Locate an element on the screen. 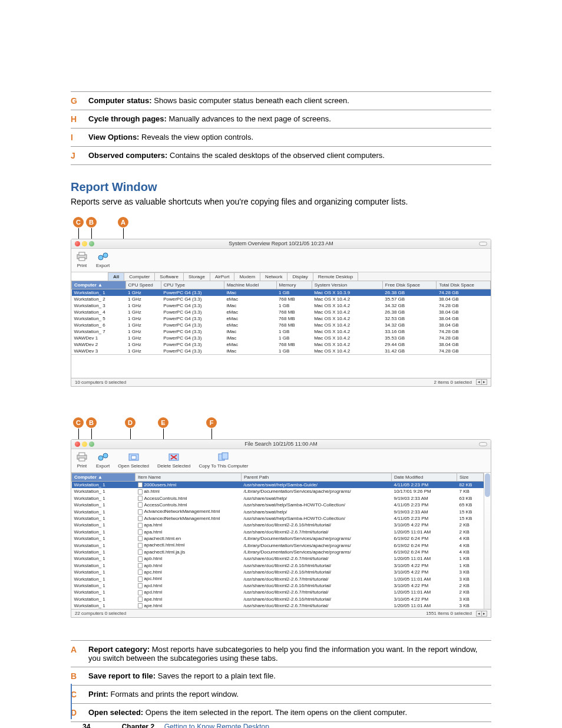 The image size is (562, 728). file-icon is located at coordinates (140, 485).